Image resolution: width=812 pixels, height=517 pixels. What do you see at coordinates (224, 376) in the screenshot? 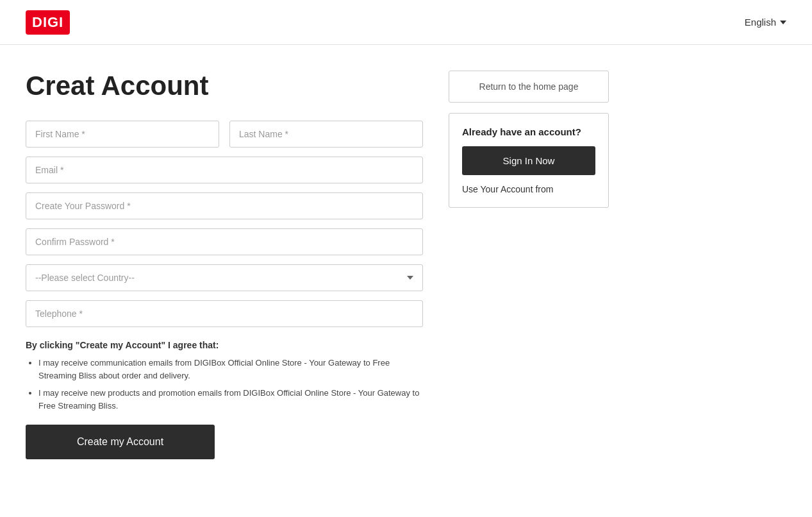
I see `agreement-section: By clicking "Create my Account" I agree …` at bounding box center [224, 376].